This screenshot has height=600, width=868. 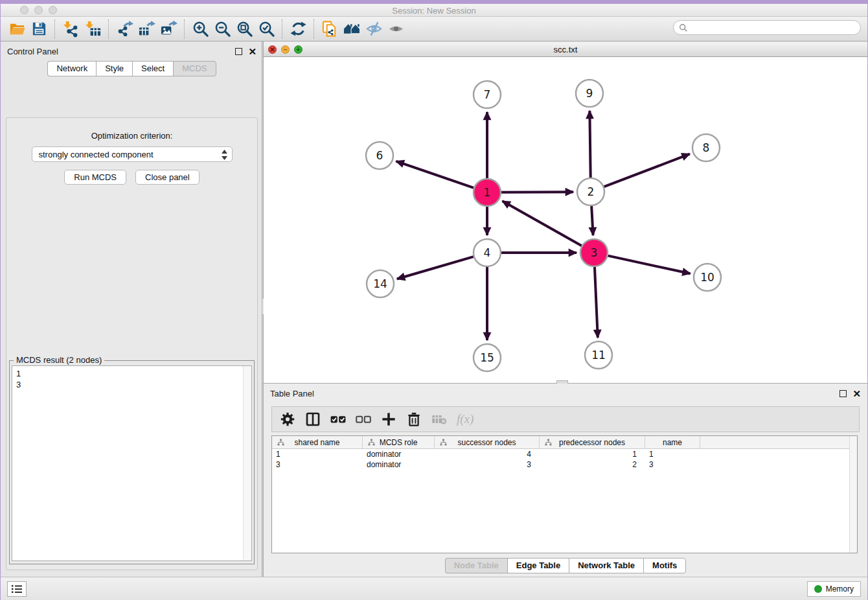 I want to click on deselect-all-button, so click(x=363, y=419).